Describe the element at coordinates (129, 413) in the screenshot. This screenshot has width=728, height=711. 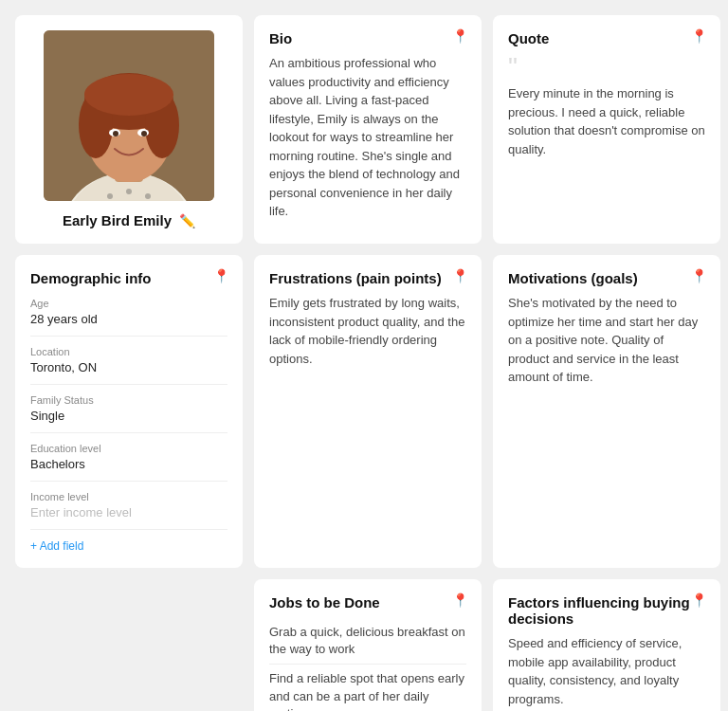
I see `family-field: Family Status Single` at that location.